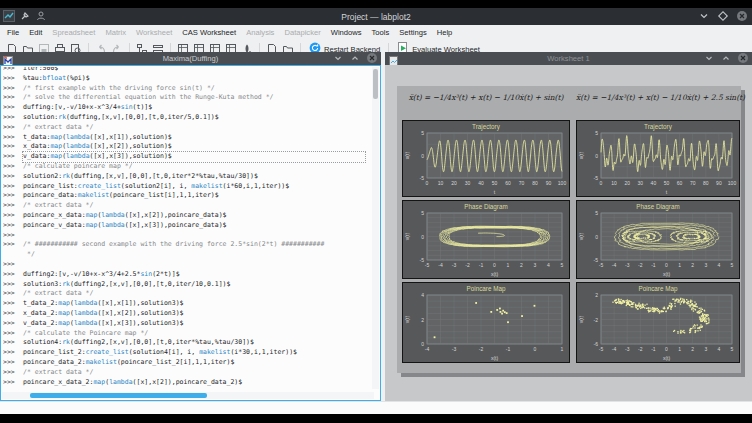 Image resolution: width=752 pixels, height=423 pixels. I want to click on window-close-icon, so click(742, 17).